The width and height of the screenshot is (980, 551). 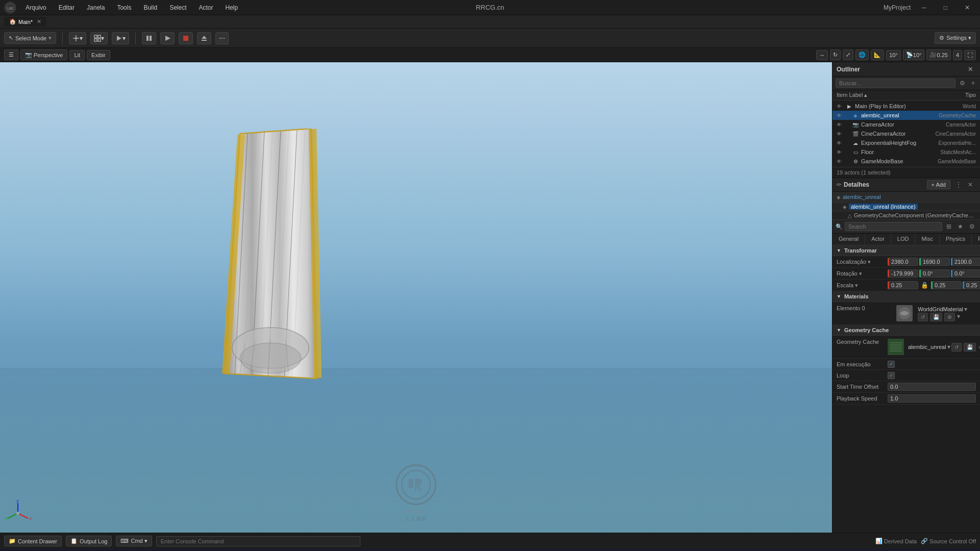 What do you see at coordinates (222, 38) in the screenshot?
I see `more-options-button: ⋯` at bounding box center [222, 38].